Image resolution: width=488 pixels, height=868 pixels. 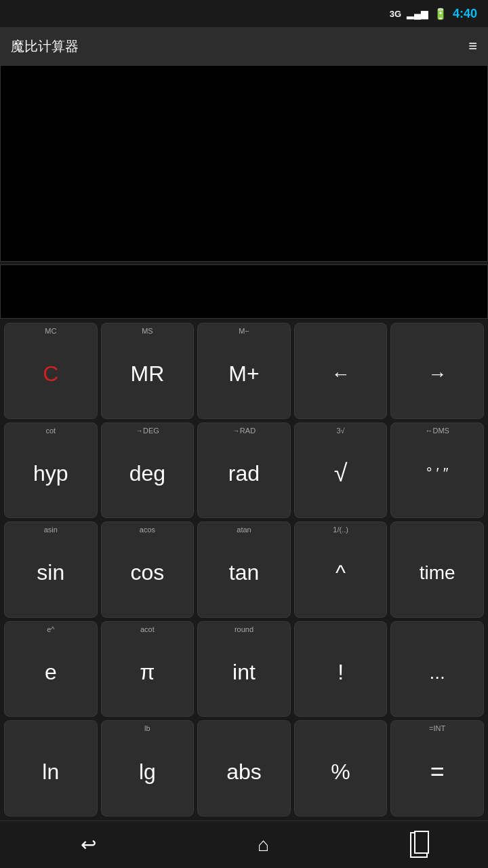 I want to click on key-mr-main: MR, so click(x=148, y=374).